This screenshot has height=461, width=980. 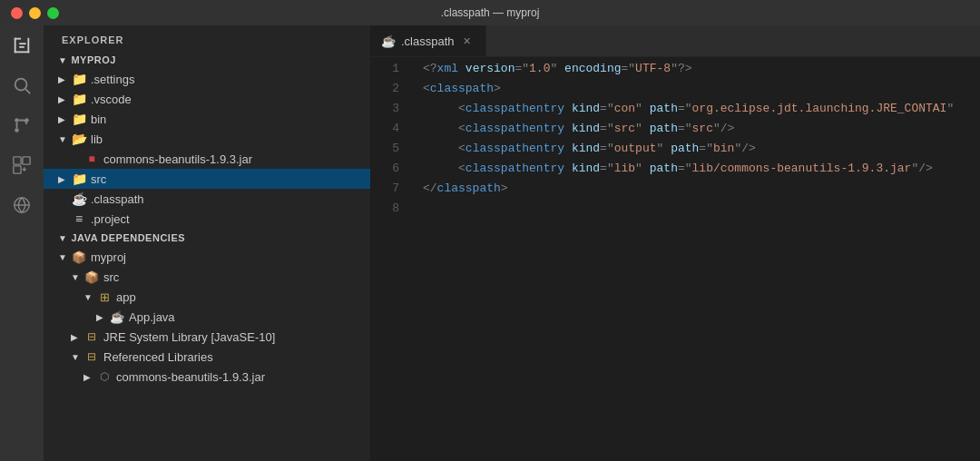 What do you see at coordinates (79, 199) in the screenshot?
I see `classpath-icon: ☕` at bounding box center [79, 199].